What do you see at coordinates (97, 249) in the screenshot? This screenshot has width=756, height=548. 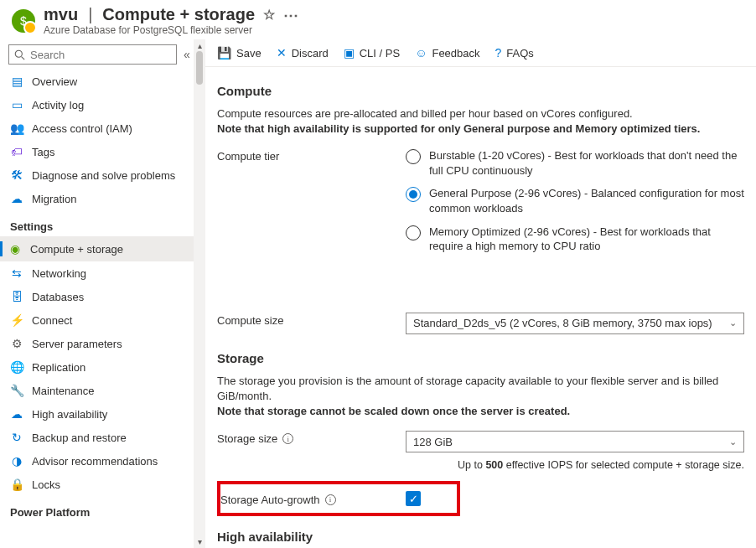 I see `nav-compute-storage: ◉Compute + storage` at bounding box center [97, 249].